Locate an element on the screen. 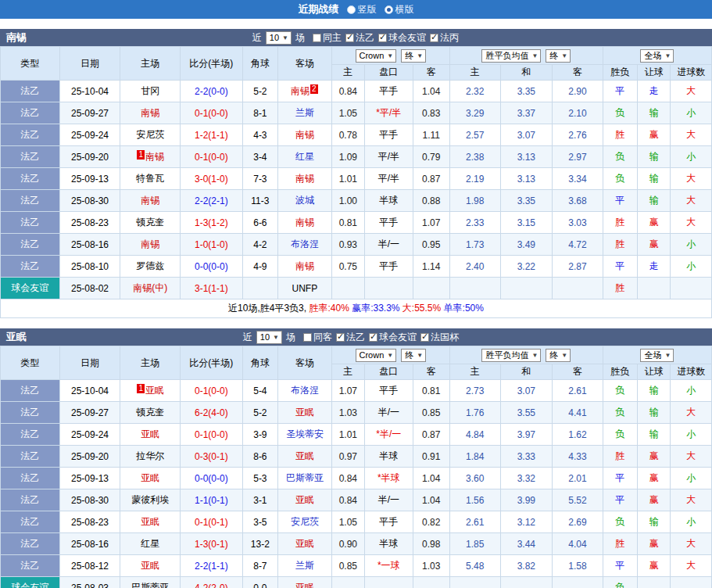 The height and width of the screenshot is (588, 712). team-section-header-1: 南锡 近 10▼ 场 同主法乙球会友谊法丙 is located at coordinates (356, 38).